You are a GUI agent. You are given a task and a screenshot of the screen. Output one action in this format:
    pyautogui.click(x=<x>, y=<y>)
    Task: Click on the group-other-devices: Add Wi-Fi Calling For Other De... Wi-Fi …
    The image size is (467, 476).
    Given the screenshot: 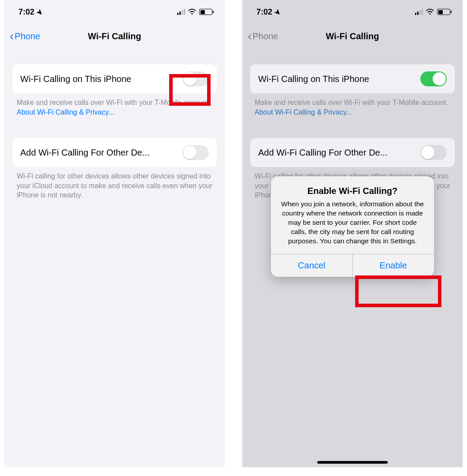 What is the action you would take?
    pyautogui.click(x=115, y=169)
    